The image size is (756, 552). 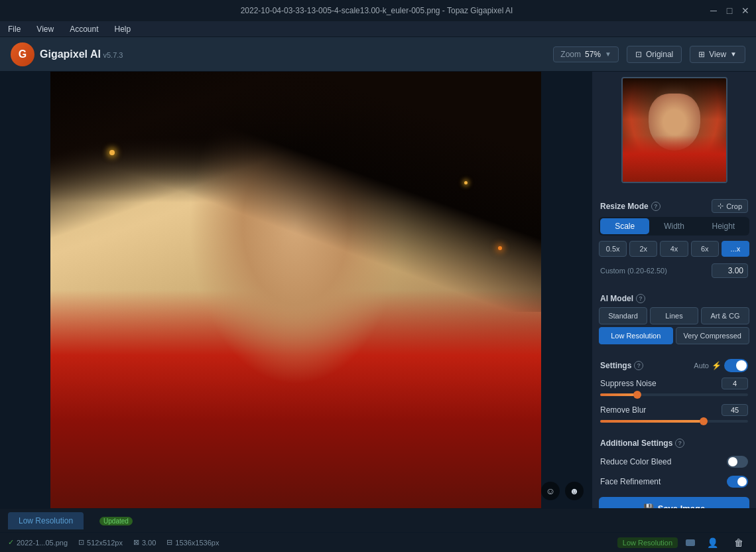 I want to click on status-filename-text: 2022-1...05.png, so click(x=42, y=543).